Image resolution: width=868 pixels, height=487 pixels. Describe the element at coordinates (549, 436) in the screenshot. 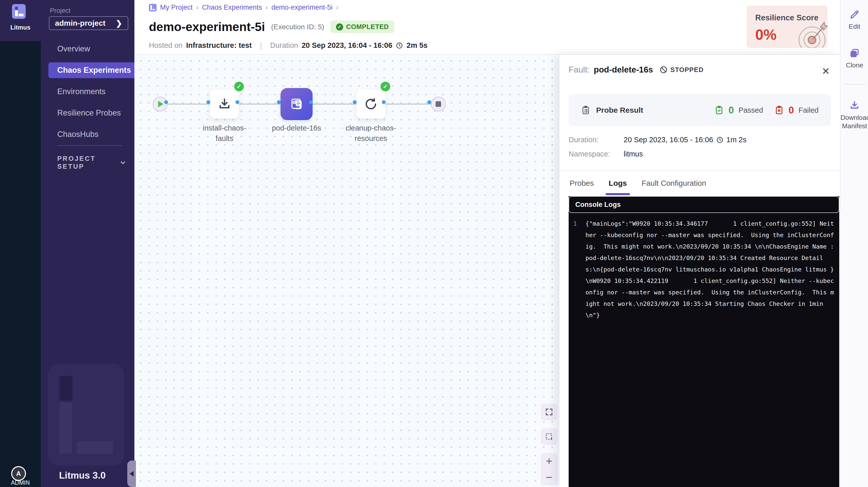

I see `selection-mode-button` at that location.